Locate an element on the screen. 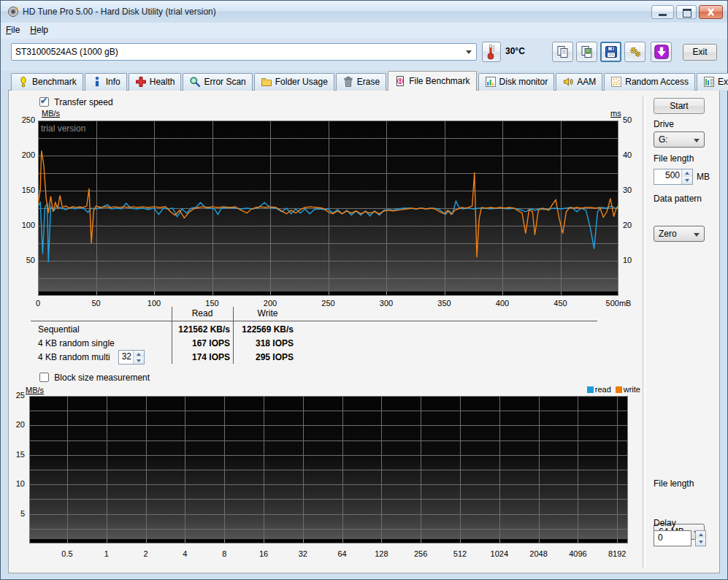 This screenshot has height=580, width=728. result-write-value: 318 IOPS is located at coordinates (266, 343).